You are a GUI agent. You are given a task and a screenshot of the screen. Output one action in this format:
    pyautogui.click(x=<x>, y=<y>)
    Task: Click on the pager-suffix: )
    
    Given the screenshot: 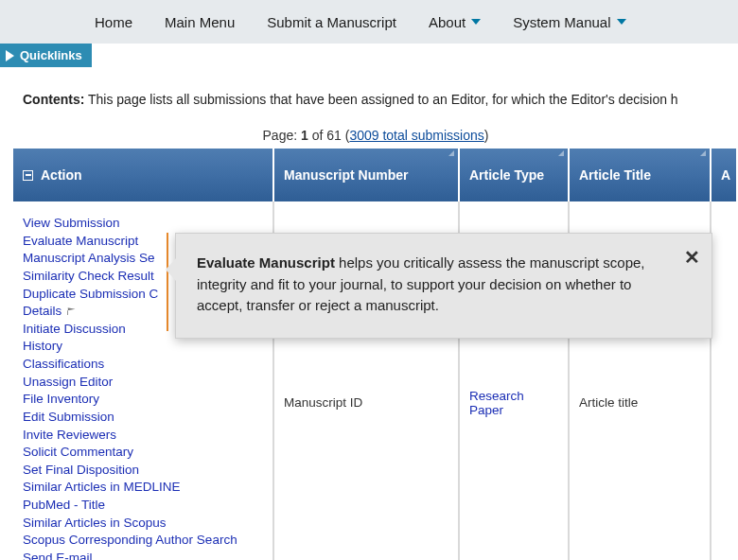 What is the action you would take?
    pyautogui.click(x=486, y=135)
    